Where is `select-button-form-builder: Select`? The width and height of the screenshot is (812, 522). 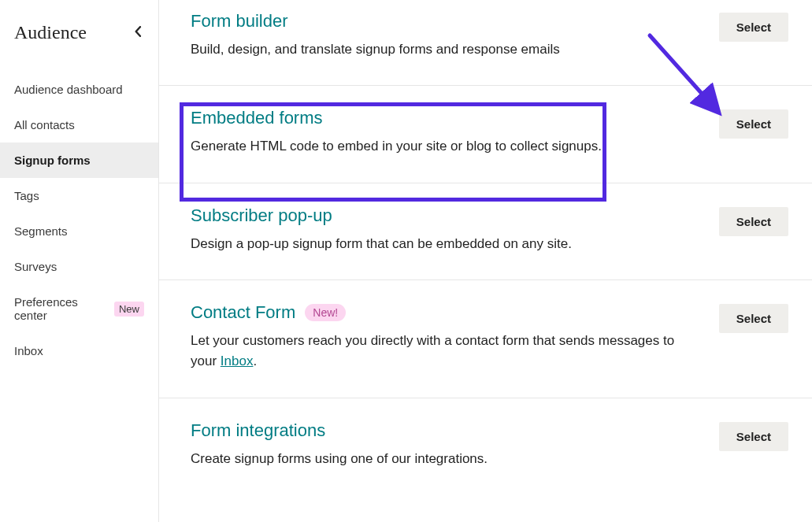 select-button-form-builder: Select is located at coordinates (754, 27).